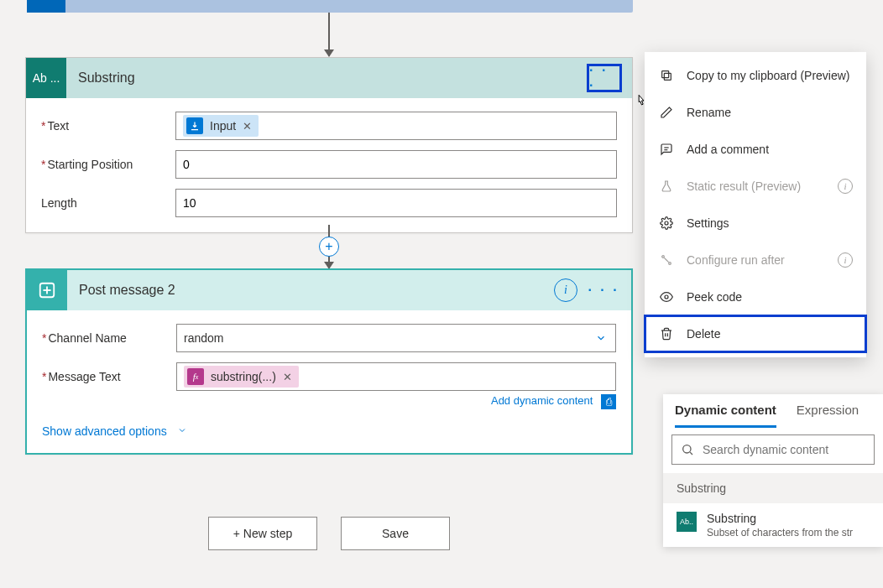  I want to click on dyn-tabs: Dynamic content Expression, so click(773, 411).